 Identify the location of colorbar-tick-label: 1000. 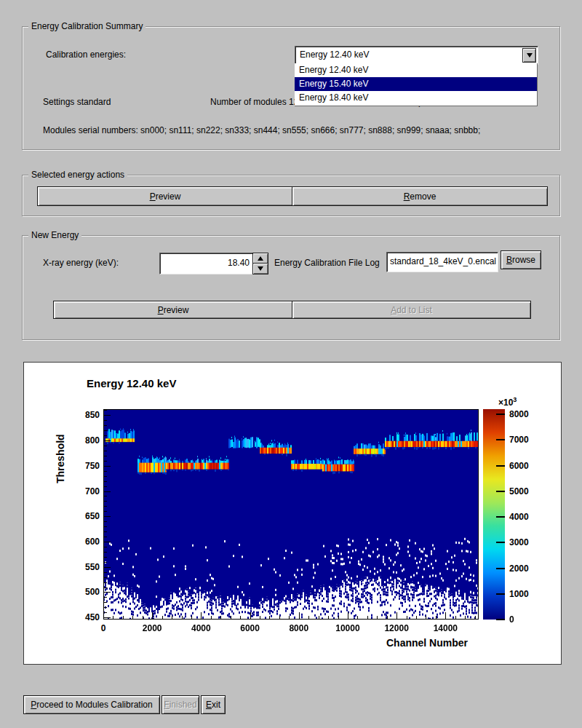
(519, 594).